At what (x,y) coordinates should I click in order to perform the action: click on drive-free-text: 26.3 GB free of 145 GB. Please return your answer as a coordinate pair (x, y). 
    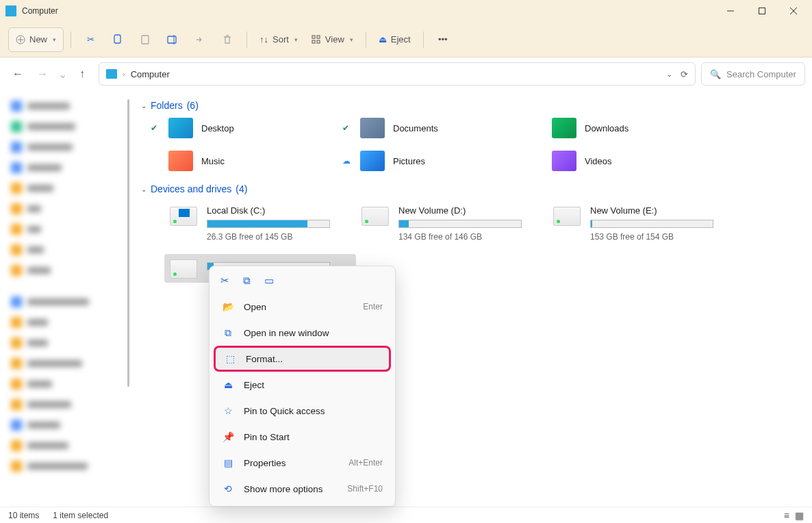
    Looking at the image, I should click on (268, 237).